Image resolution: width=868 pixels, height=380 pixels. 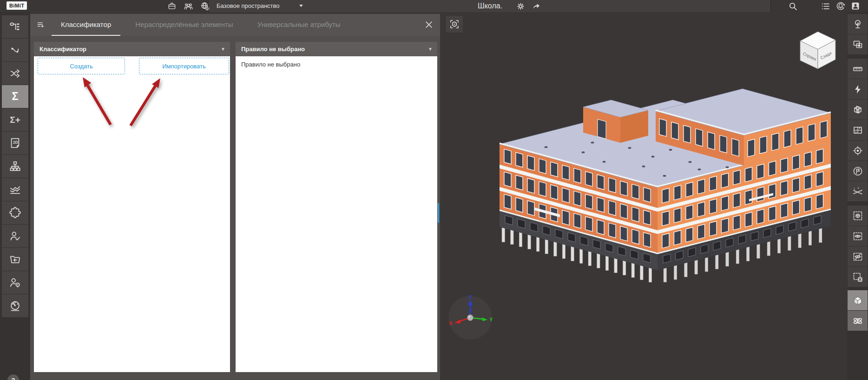 I want to click on toolbar-measure-lines-button: 1 2, so click(x=858, y=192).